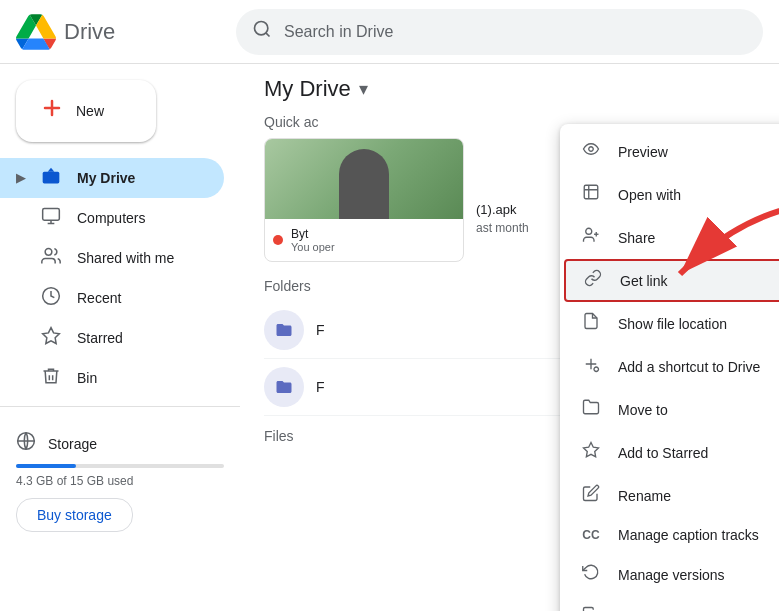  What do you see at coordinates (698, 410) in the screenshot?
I see `menu-label-move-to: Move to` at bounding box center [698, 410].